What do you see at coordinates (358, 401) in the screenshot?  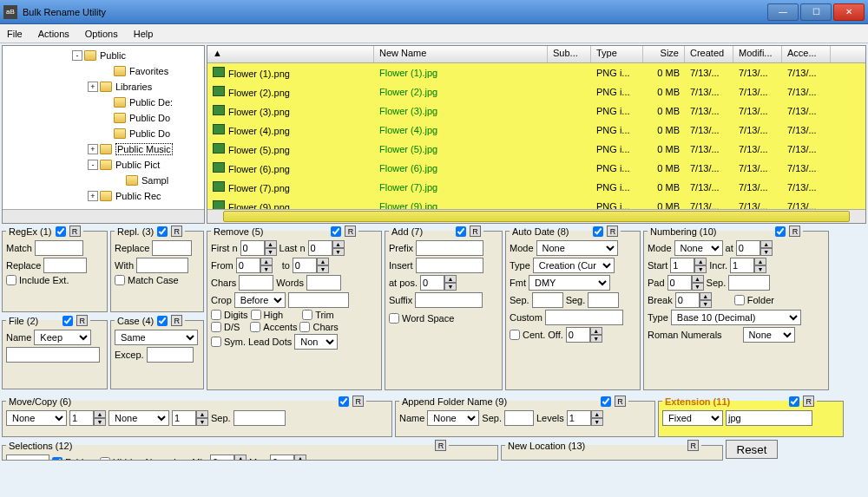 I see `movecopy-reset-button: R` at bounding box center [358, 401].